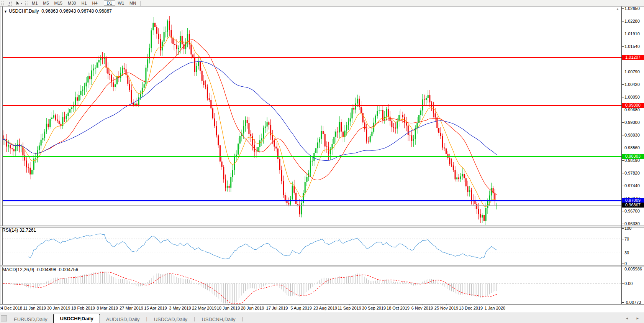  What do you see at coordinates (204, 308) in the screenshot?
I see `date-label: 22 May 2019` at bounding box center [204, 308].